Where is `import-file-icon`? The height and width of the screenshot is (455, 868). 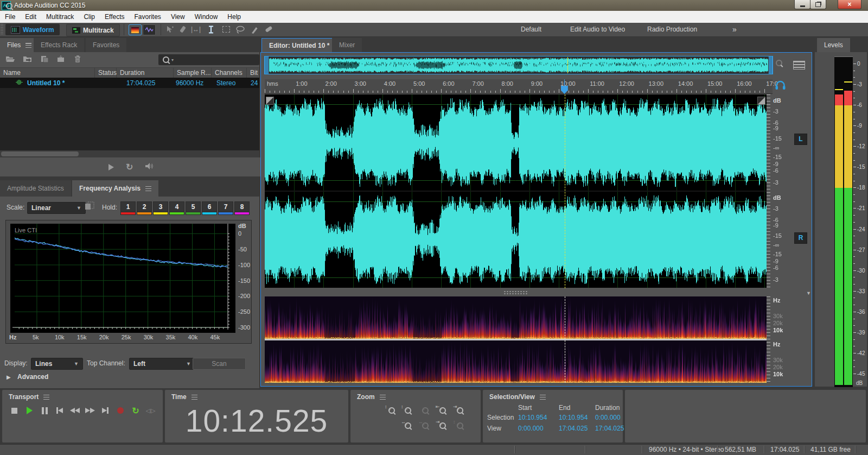 import-file-icon is located at coordinates (28, 60).